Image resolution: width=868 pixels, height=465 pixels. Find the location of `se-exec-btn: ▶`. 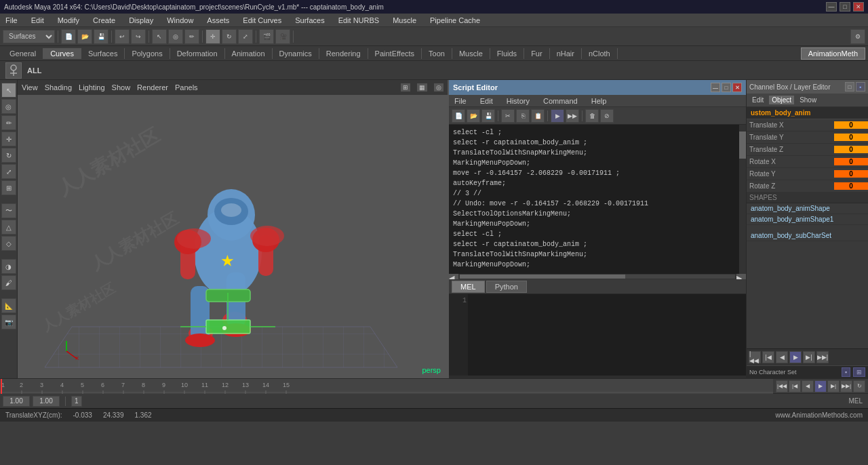

se-exec-btn: ▶ is located at coordinates (557, 116).